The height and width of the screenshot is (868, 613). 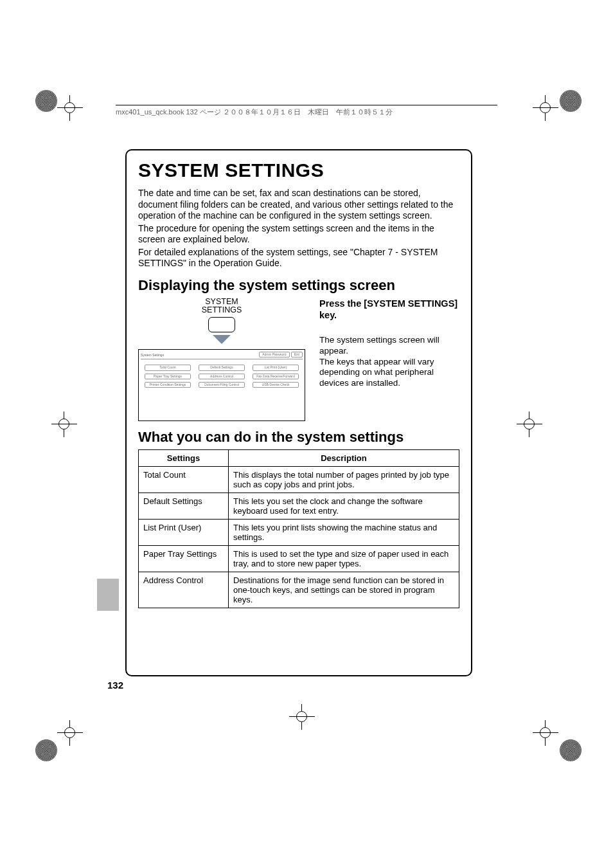 I want to click on setting-desc: Destinations for the image send function…, so click(x=344, y=590).